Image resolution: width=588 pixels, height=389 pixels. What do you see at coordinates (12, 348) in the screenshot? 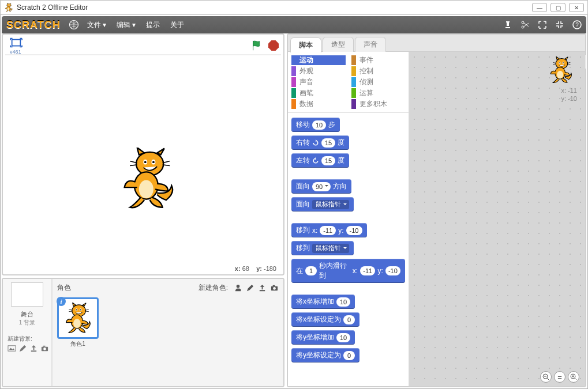
I see `choose-backdrop-icon` at bounding box center [12, 348].